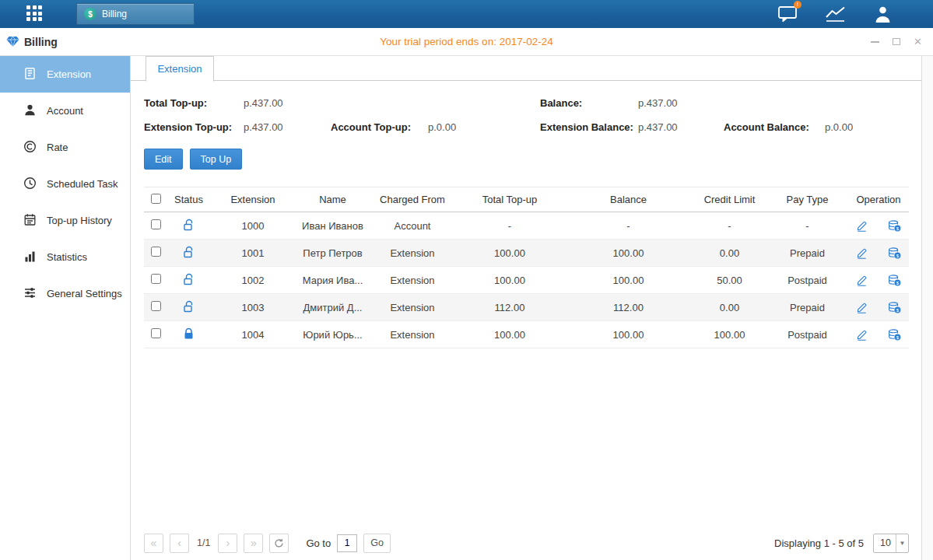  What do you see at coordinates (896, 42) in the screenshot?
I see `maximize-button` at bounding box center [896, 42].